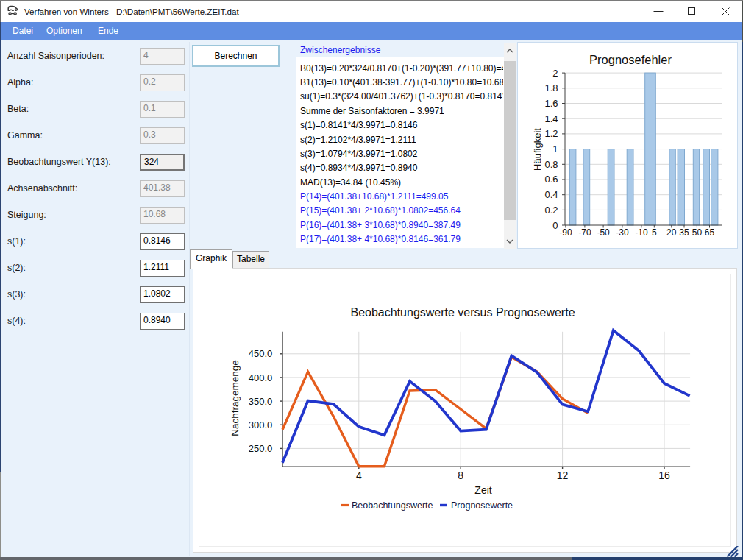  I want to click on svg-text: Zeit, so click(483, 490).